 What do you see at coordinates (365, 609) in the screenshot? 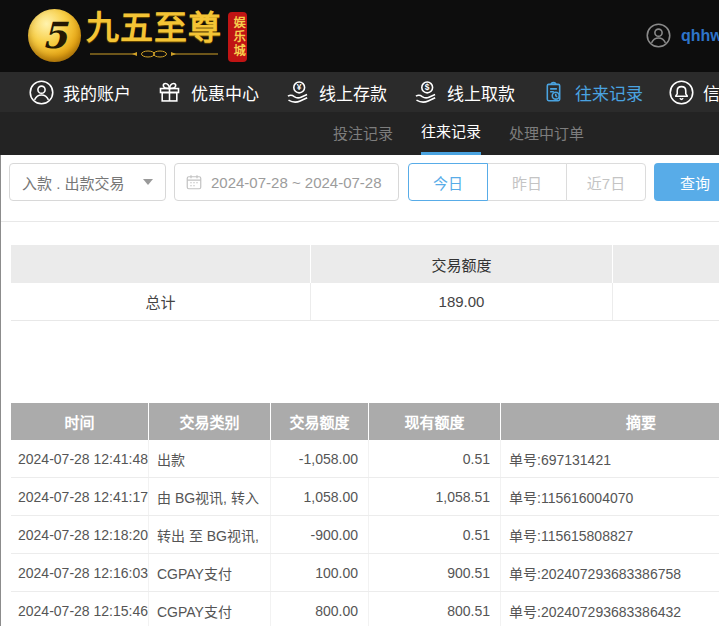
I see `table-row: 2024-07-28 12:15:46 CGPAY支付 800.00 800.5…` at bounding box center [365, 609].